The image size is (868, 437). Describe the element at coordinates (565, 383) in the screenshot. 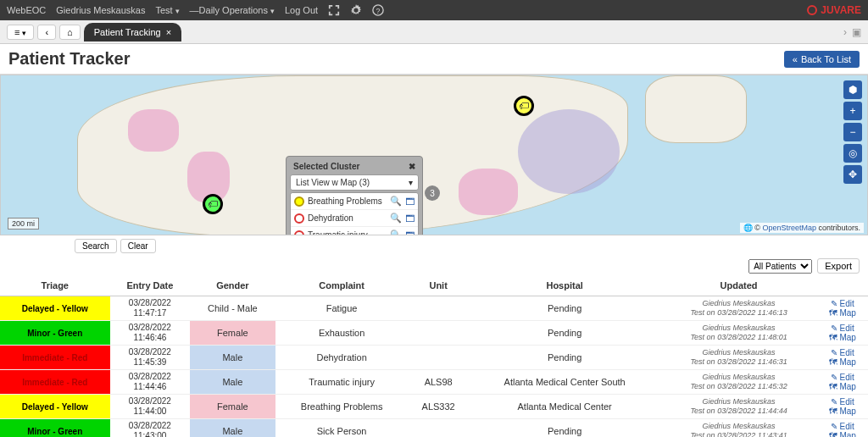

I see `hospital-cell: Atlanta Medical Center South` at that location.